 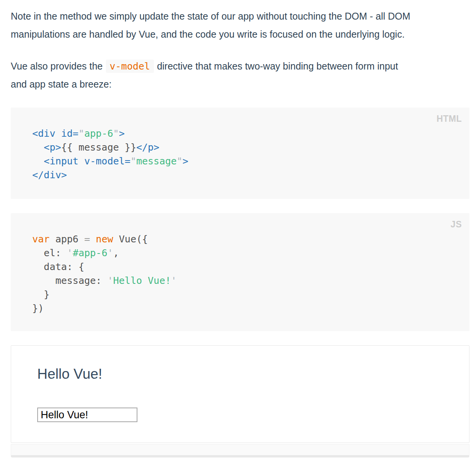 I want to click on inline-code-v-model: v-model, so click(x=130, y=66).